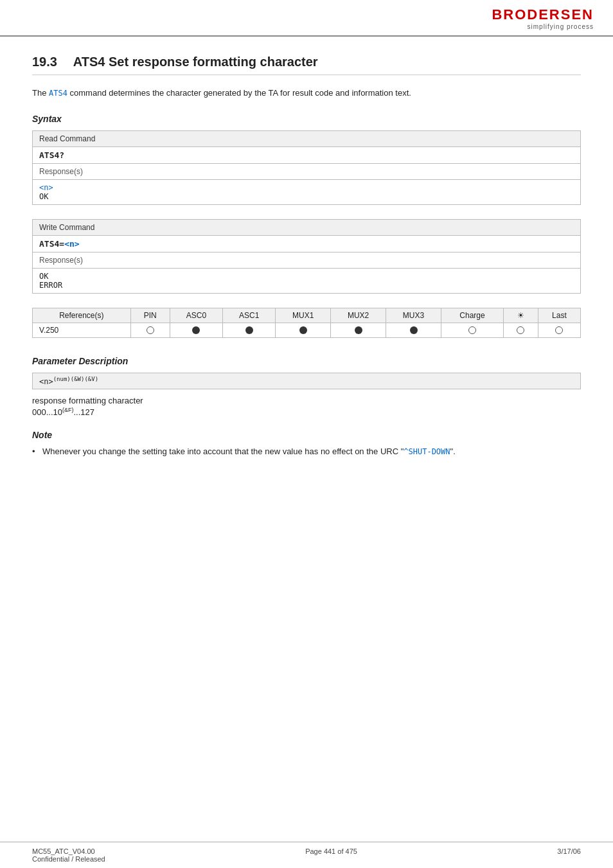 The image size is (613, 868). Describe the element at coordinates (306, 401) in the screenshot. I see `param-description: response formatting character` at that location.